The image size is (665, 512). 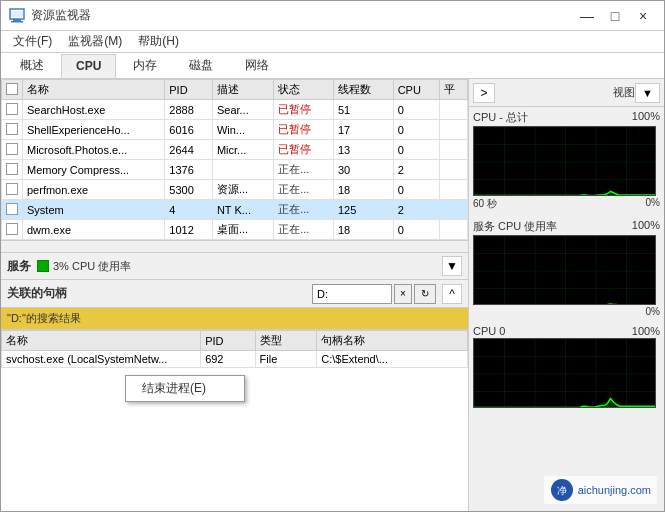 I want to click on maximize-button: □, so click(x=615, y=16).